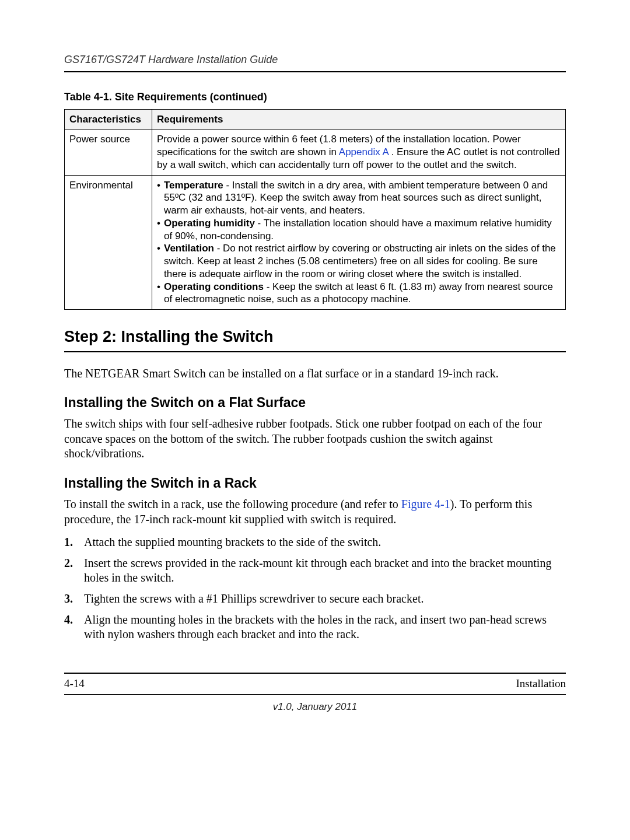  Describe the element at coordinates (360, 261) in the screenshot. I see `text: - Do not restrict airflow by covering or…` at that location.